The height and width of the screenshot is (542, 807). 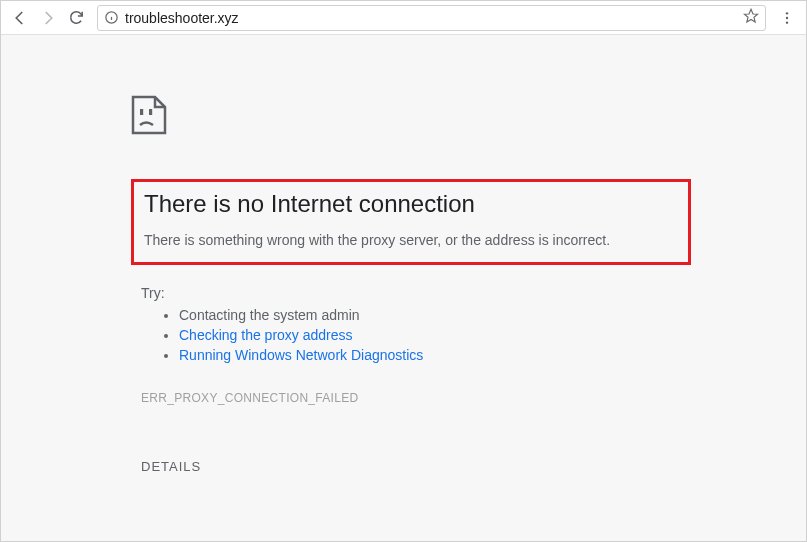 What do you see at coordinates (435, 315) in the screenshot?
I see `list-item: Contacting the system admin` at bounding box center [435, 315].